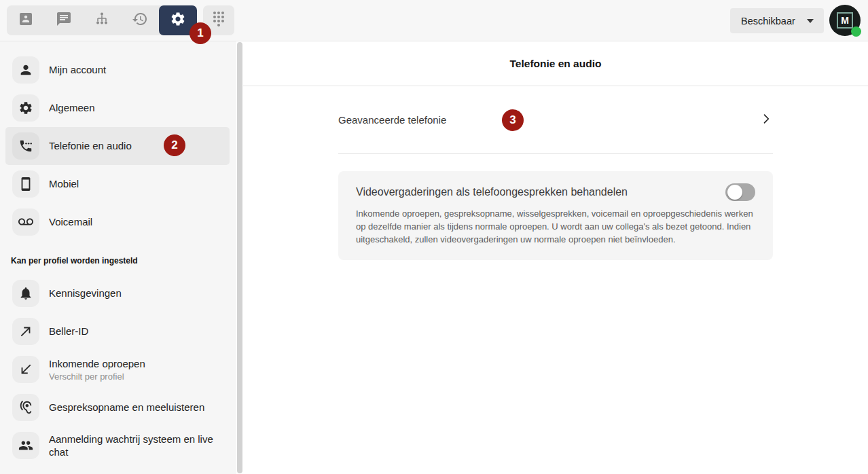  Describe the element at coordinates (434, 20) in the screenshot. I see `top-toolbar: Beschikbaar M` at that location.